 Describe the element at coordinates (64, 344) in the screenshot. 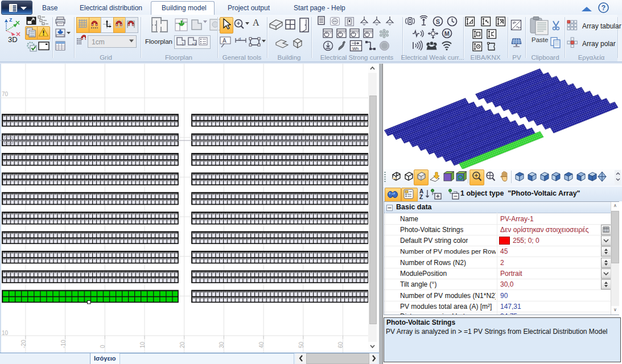

I see `svg-text: -10` at that location.